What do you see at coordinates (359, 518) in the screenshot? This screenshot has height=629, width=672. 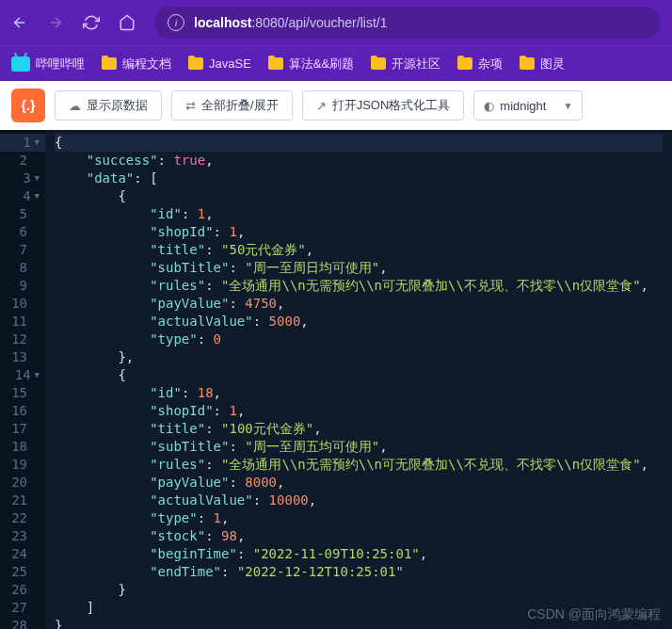 I see `code-line: "type": 1,` at bounding box center [359, 518].